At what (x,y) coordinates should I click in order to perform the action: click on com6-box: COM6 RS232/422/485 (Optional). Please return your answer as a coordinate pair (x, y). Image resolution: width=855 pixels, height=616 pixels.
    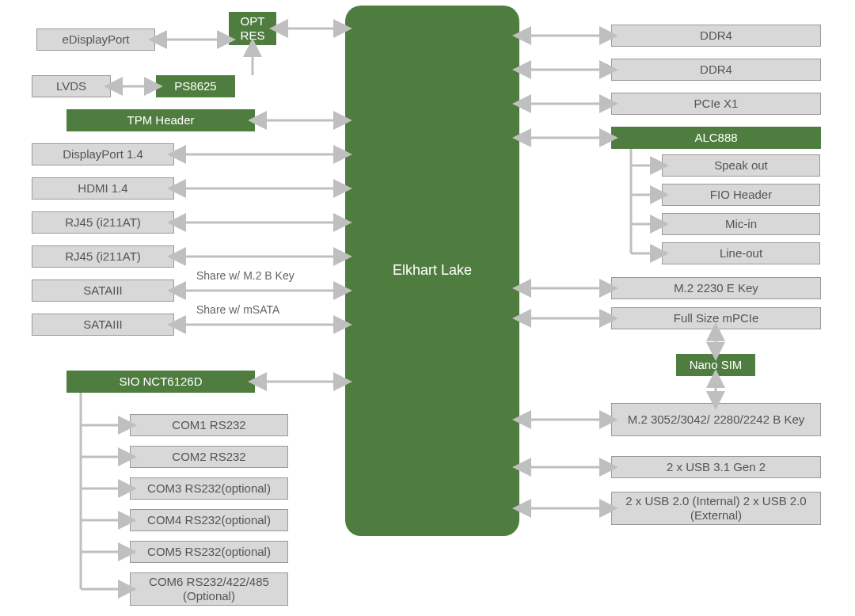
    Looking at the image, I should click on (209, 589).